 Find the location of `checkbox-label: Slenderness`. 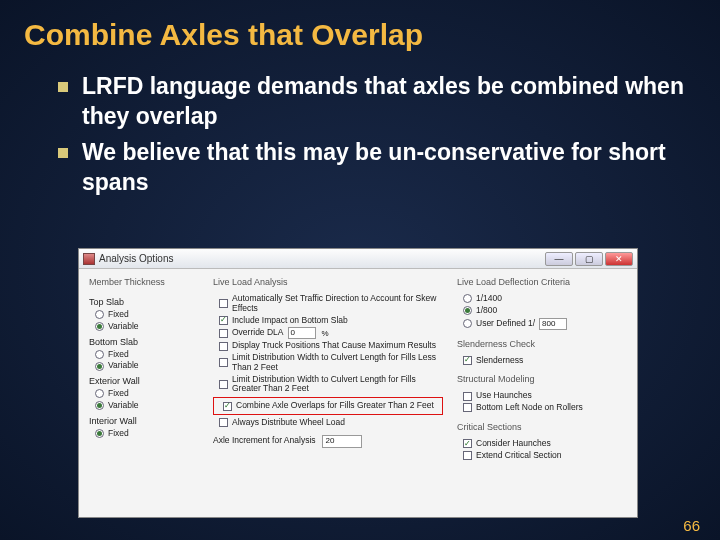

checkbox-label: Slenderness is located at coordinates (500, 361).